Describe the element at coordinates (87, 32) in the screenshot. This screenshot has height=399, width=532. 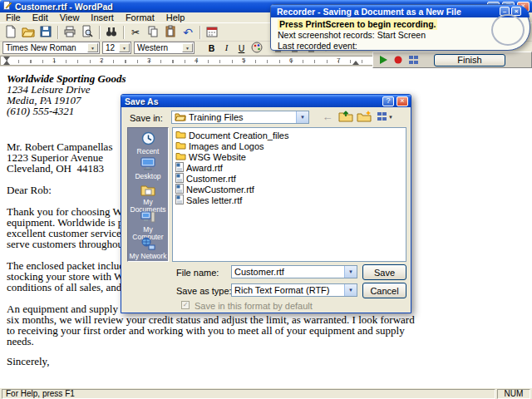
I see `print-preview-button` at that location.